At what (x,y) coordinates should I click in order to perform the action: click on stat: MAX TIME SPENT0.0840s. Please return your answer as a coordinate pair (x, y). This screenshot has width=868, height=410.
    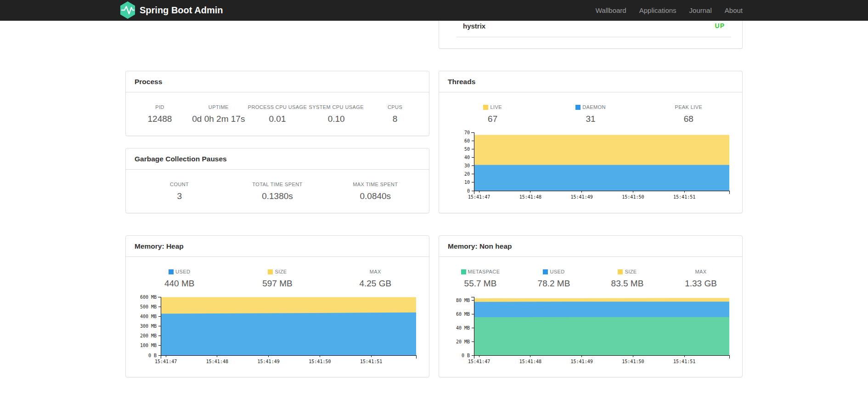
    Looking at the image, I should click on (376, 191).